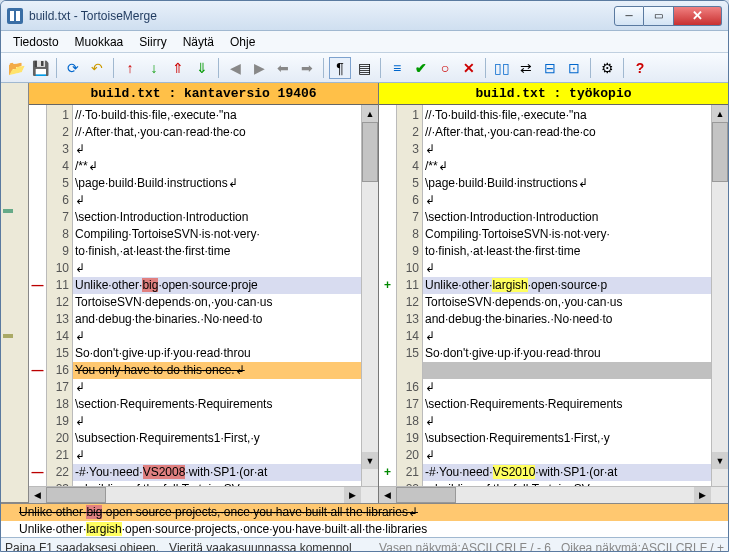 The height and width of the screenshot is (552, 729). What do you see at coordinates (16, 68) in the screenshot?
I see `open-icon: 📂` at bounding box center [16, 68].